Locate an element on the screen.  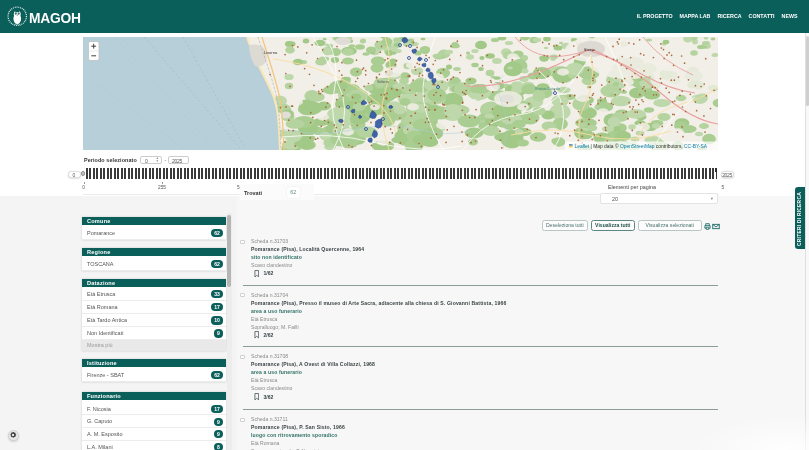
svg-text: Siena is located at coordinates (590, 50).